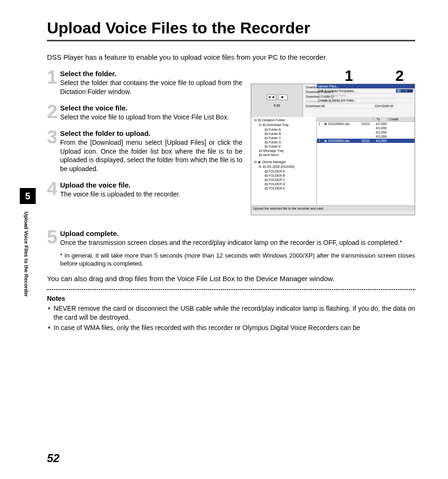 The height and width of the screenshot is (479, 448). I want to click on notes-heading: Notes, so click(231, 298).